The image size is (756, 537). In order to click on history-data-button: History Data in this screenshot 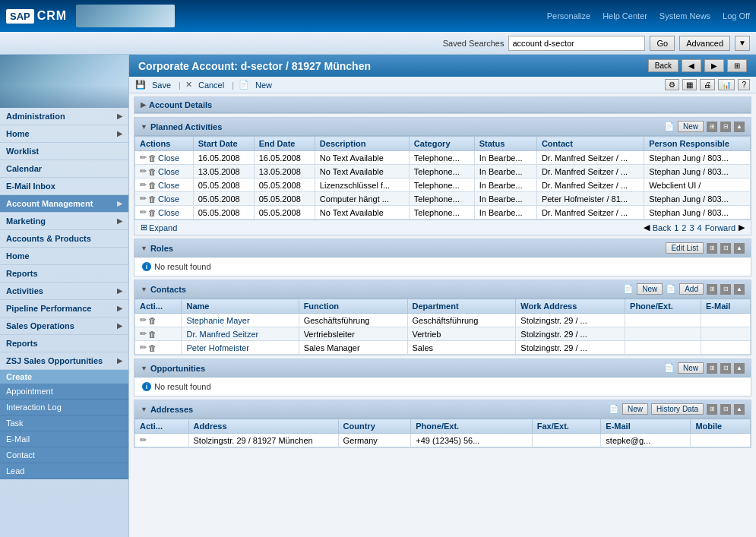, I will do `click(678, 409)`.